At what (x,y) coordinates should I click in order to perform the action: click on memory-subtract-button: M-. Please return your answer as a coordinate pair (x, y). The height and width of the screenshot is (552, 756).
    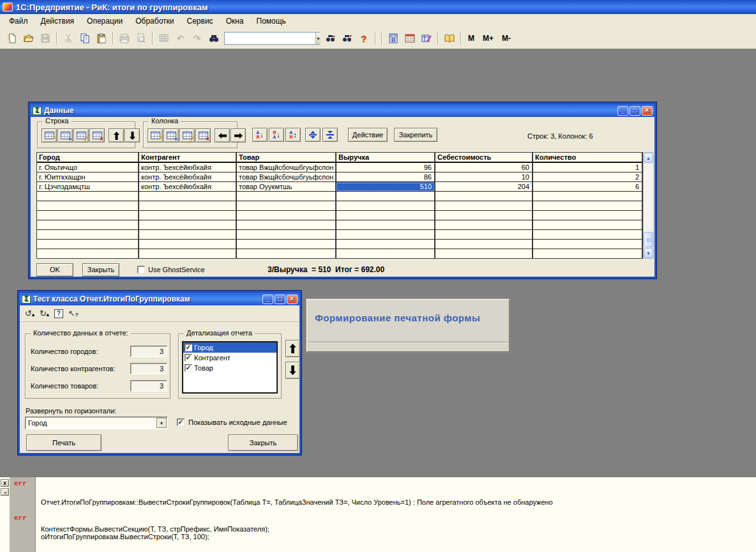
    Looking at the image, I should click on (506, 38).